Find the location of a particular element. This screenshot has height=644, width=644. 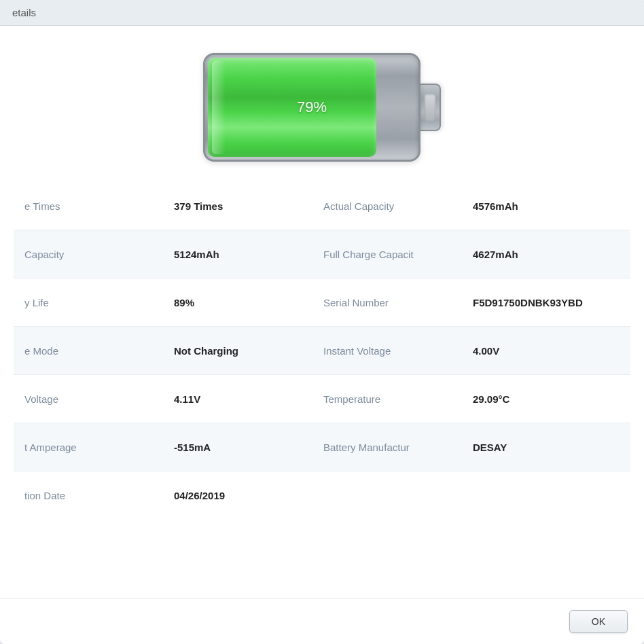

label-cell-1: t Amperage is located at coordinates (88, 447).